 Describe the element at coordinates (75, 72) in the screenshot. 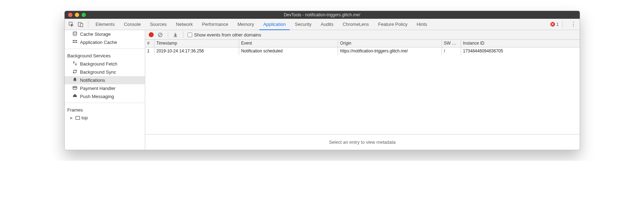

I see `sync-icon` at that location.